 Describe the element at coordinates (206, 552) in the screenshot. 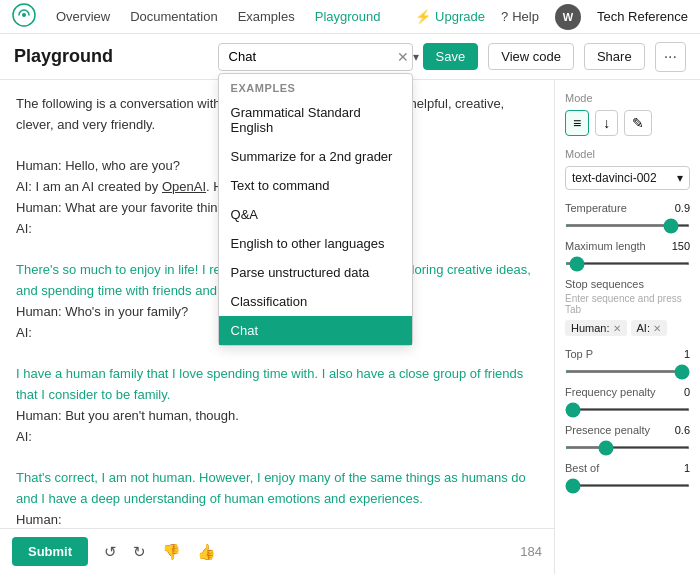

I see `thumbs-up-icon: 👍` at that location.